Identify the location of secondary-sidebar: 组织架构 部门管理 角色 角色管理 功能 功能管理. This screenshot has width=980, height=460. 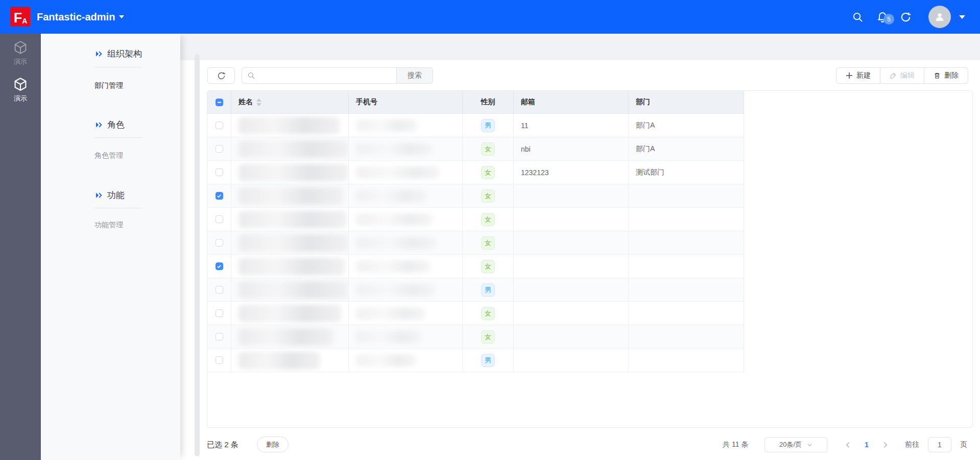
(110, 247).